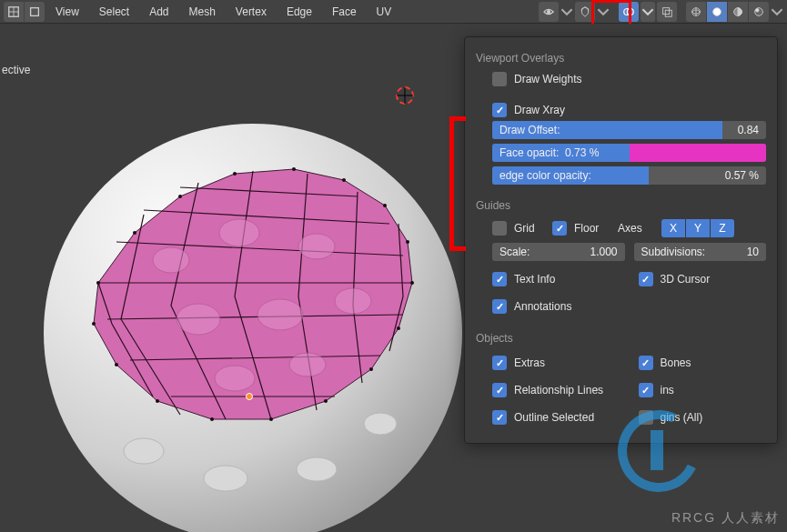 The image size is (787, 532). I want to click on edge-color-opacity-slider: edge color opacity:0.57 %, so click(630, 176).